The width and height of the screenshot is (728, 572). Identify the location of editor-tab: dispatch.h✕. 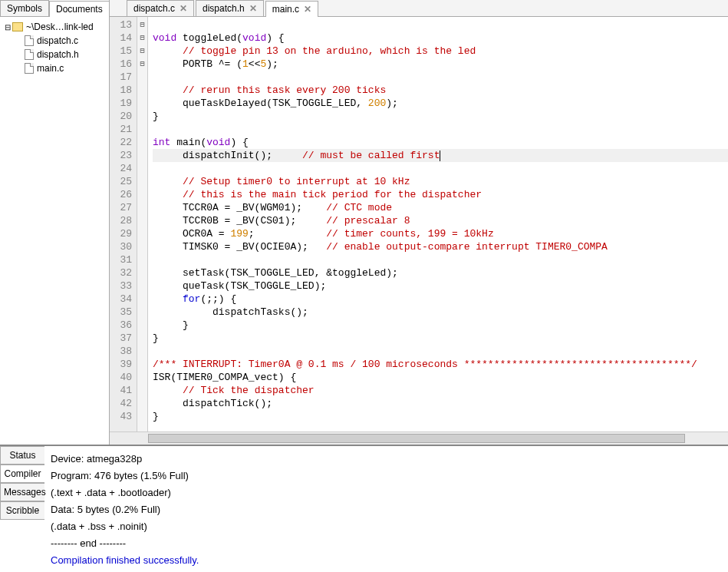
(230, 8).